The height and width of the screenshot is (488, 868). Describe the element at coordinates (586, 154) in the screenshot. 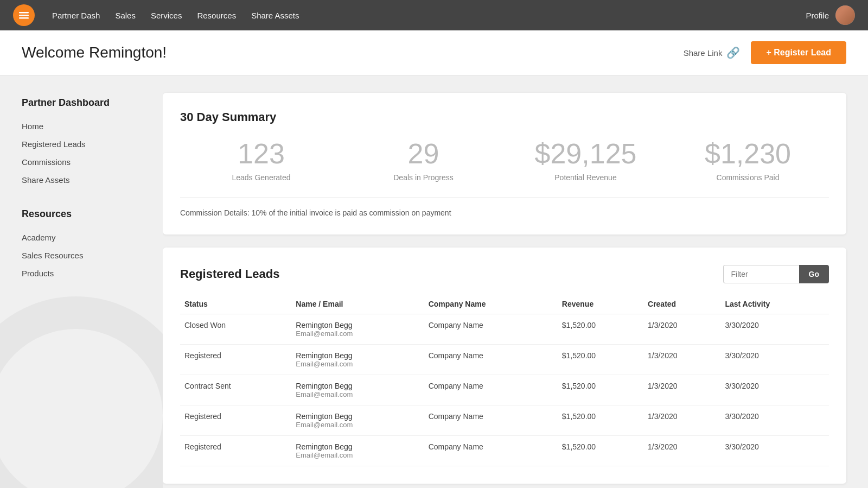

I see `stat-revenue-value: $29,125` at that location.